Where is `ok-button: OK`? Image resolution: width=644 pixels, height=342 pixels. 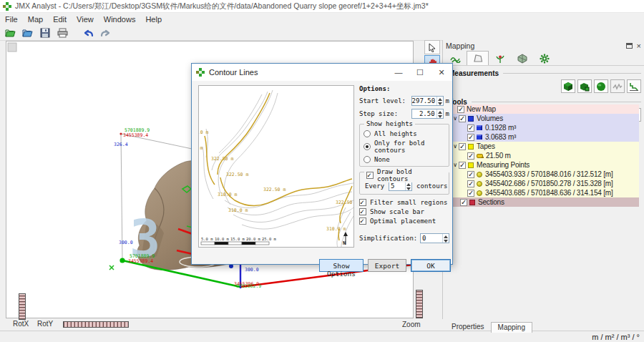
ok-button: OK is located at coordinates (431, 265).